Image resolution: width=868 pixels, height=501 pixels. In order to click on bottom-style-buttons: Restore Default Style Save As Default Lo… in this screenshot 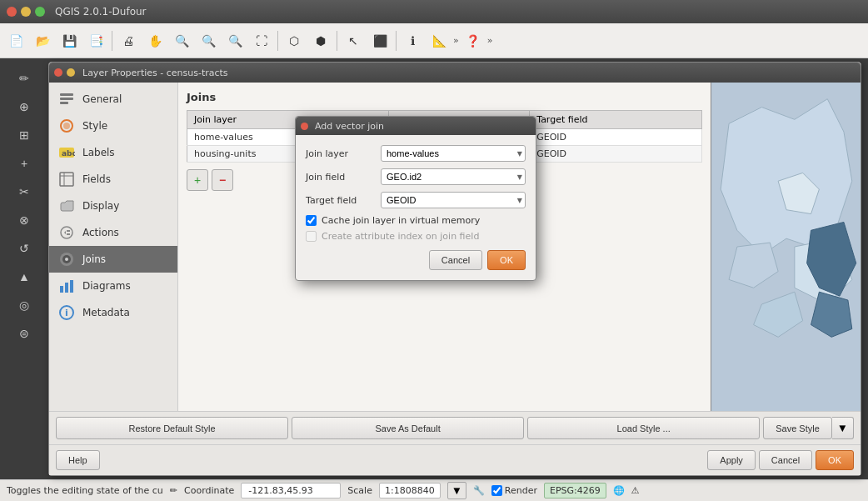, I will do `click(455, 428)`.